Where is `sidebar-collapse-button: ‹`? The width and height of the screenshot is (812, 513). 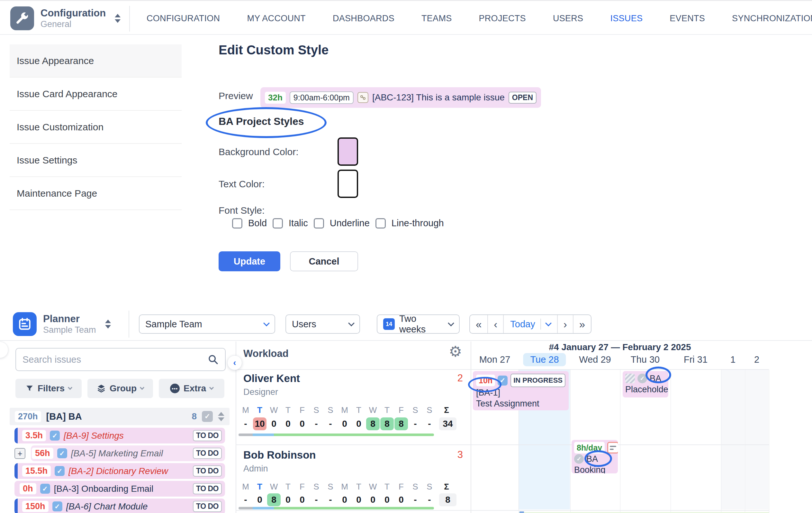 sidebar-collapse-button: ‹ is located at coordinates (235, 363).